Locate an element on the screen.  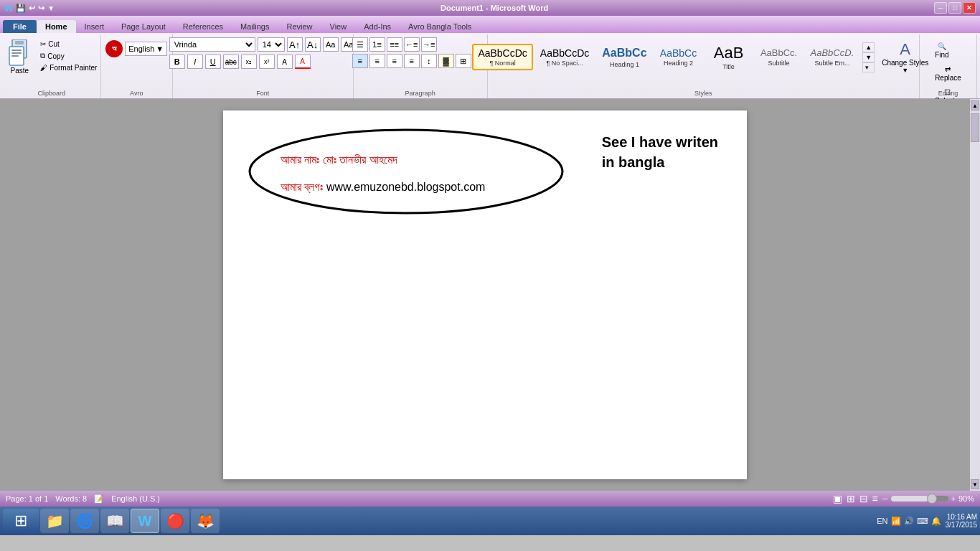
zoom-level: 90% is located at coordinates (966, 499).